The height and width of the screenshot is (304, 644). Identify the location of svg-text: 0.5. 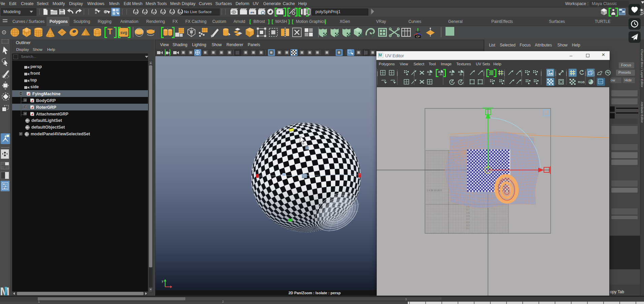
(468, 216).